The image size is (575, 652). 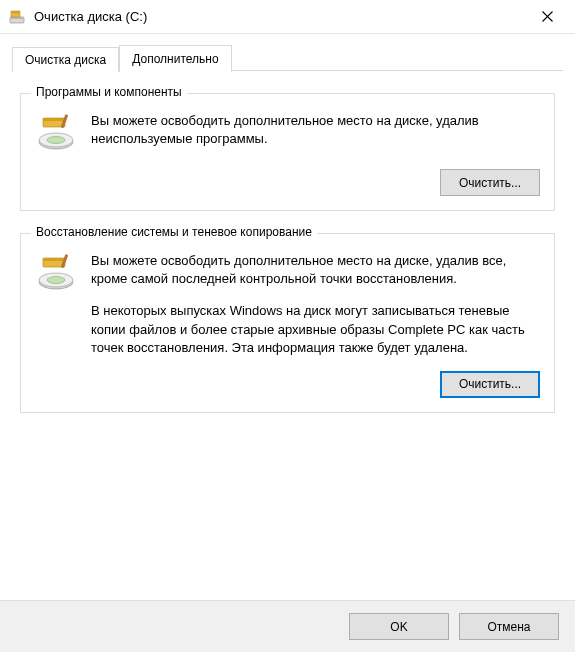 I want to click on cancel-button: Отмена, so click(x=509, y=626).